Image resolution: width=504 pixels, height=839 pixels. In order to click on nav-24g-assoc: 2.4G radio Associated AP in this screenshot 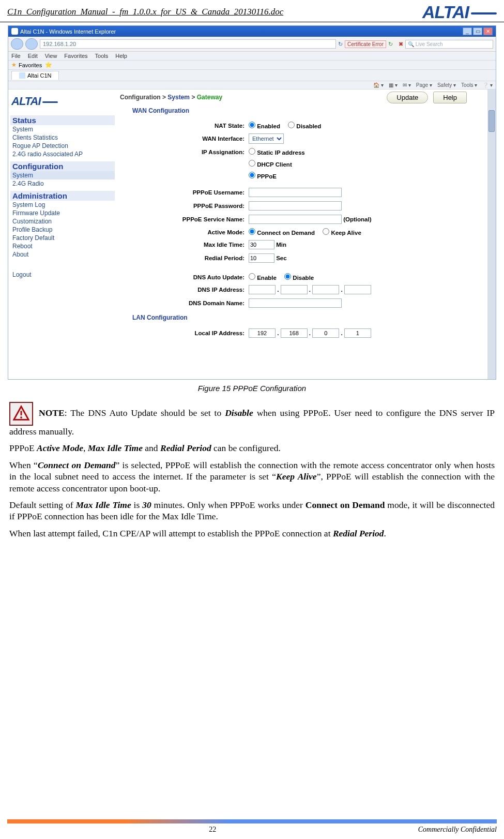, I will do `click(63, 154)`.